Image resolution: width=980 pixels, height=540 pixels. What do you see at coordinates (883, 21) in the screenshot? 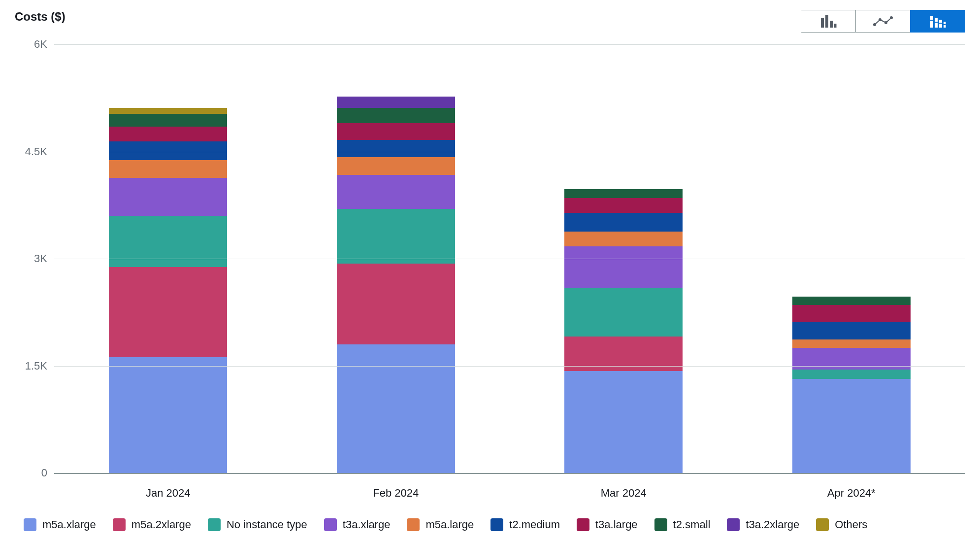
I see `chart-type-toggle` at bounding box center [883, 21].